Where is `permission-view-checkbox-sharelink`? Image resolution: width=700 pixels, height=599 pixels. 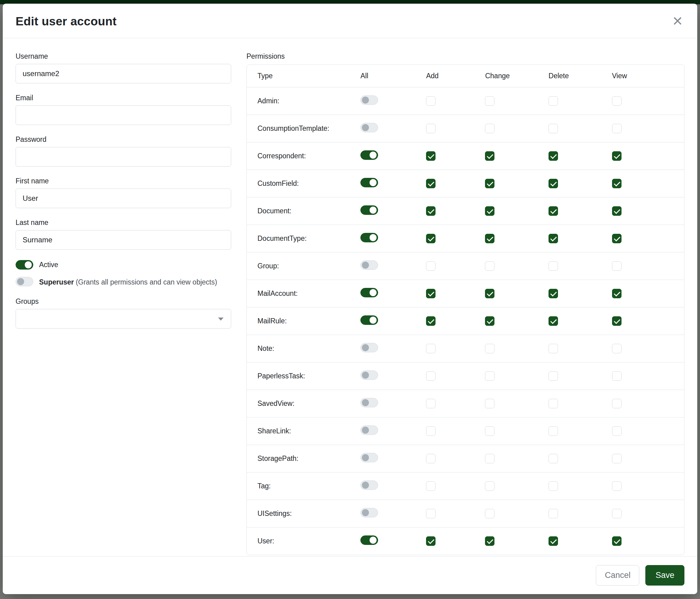 permission-view-checkbox-sharelink is located at coordinates (617, 431).